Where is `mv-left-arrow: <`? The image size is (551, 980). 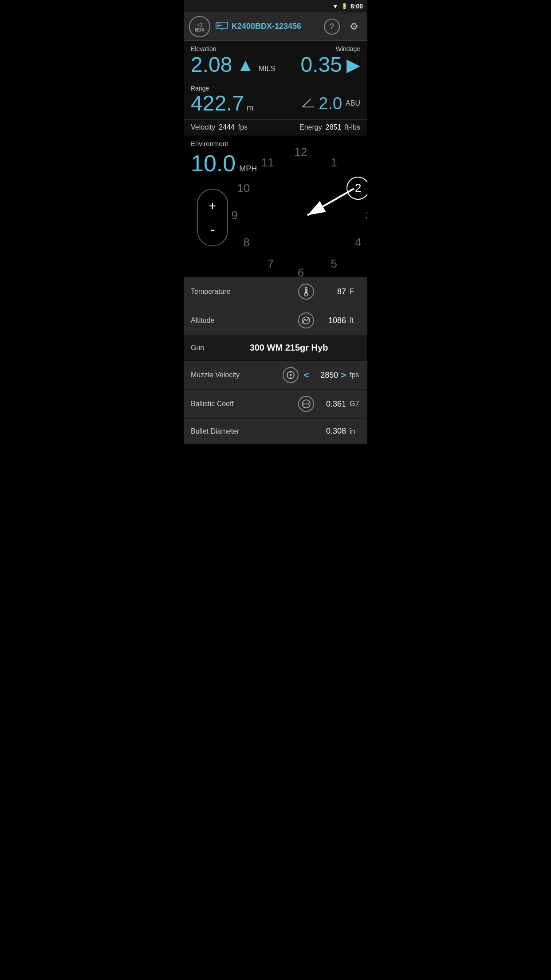 mv-left-arrow: < is located at coordinates (307, 375).